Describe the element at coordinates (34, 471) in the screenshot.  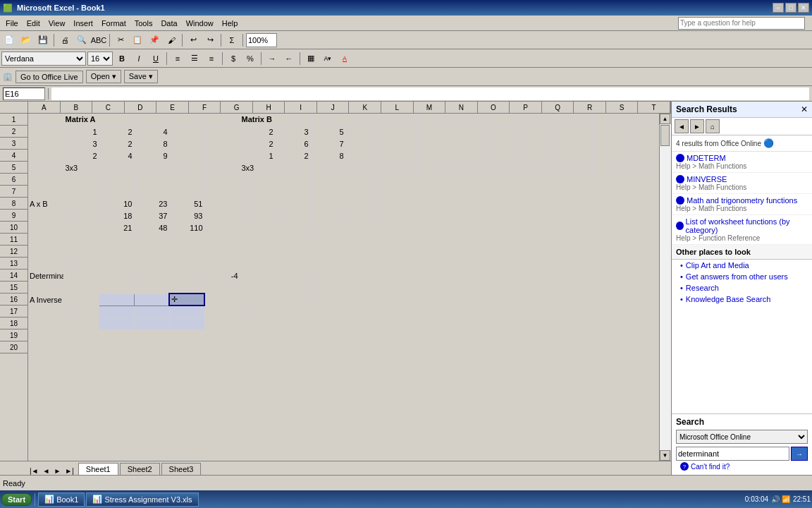
I see `tab-nav-first: |◄` at that location.